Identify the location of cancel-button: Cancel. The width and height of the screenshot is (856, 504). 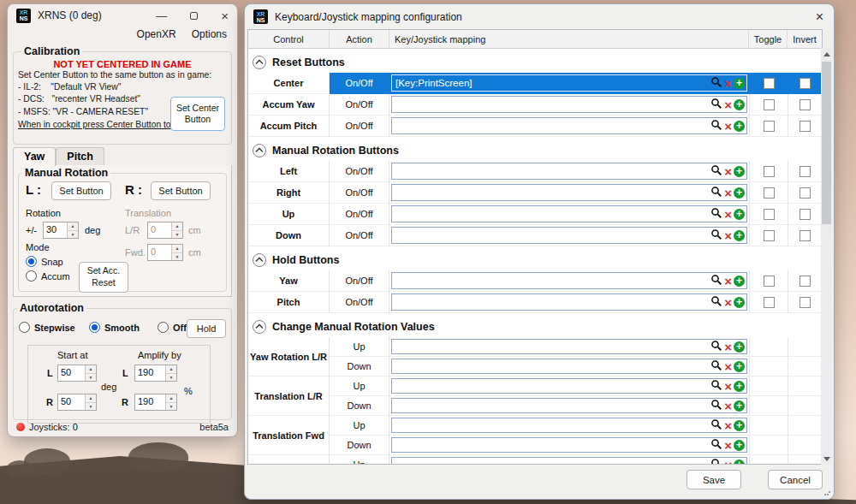
(795, 479).